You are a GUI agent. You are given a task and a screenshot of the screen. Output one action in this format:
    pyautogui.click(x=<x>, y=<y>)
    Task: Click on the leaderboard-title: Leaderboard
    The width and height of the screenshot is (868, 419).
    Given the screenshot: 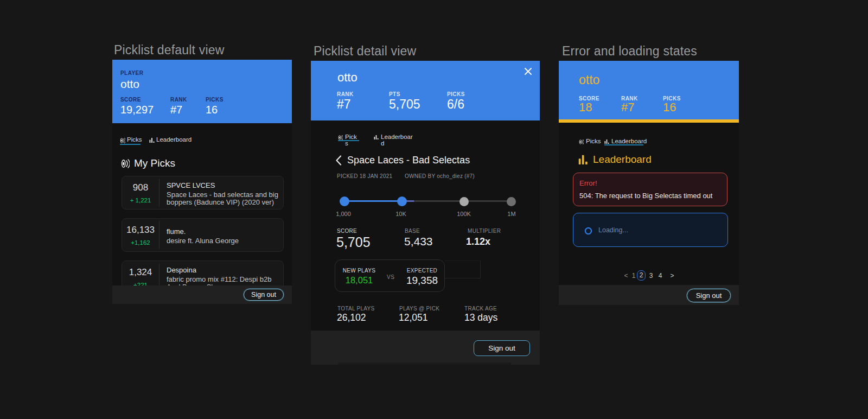 What is the action you would take?
    pyautogui.click(x=622, y=160)
    